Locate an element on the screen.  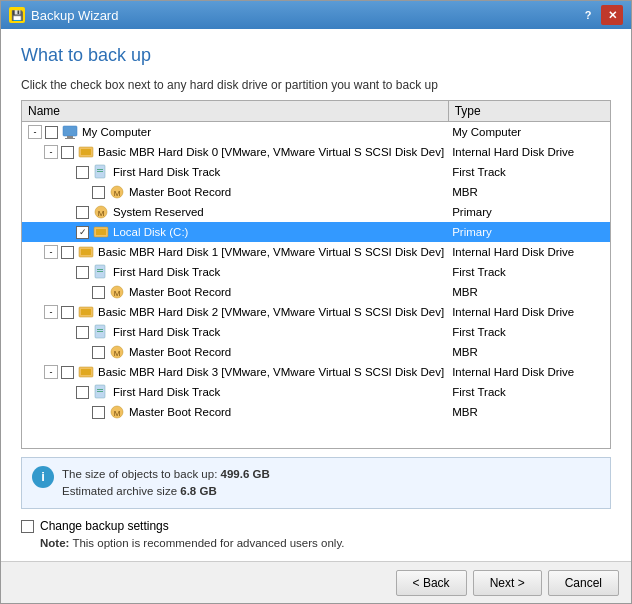
table-row: -Basic MBR Hard Disk 2 [VMware, VMware V… is located at coordinates (316, 312).